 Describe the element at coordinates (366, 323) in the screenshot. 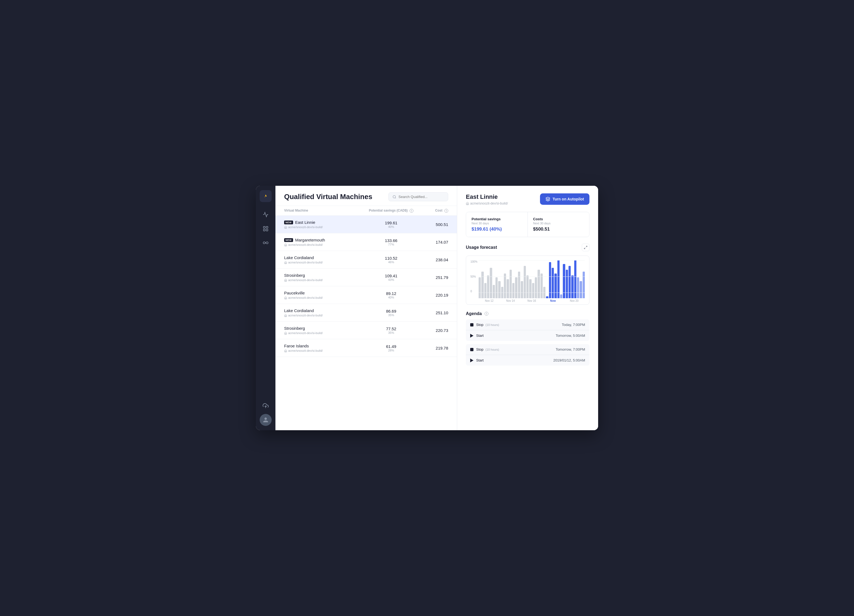

I see `table-container: NEW East Linnie acme/snoozit-dev/si-buil…` at that location.